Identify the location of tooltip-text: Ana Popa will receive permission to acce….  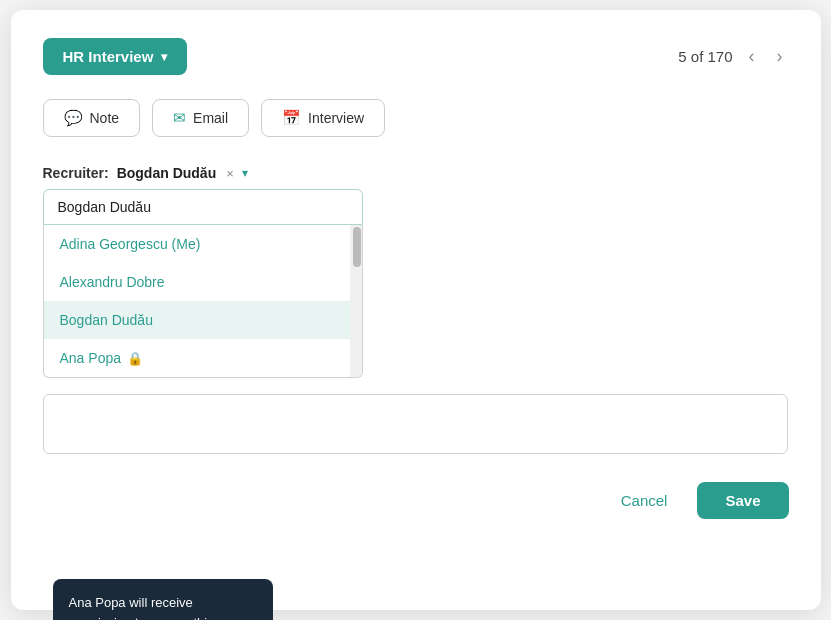
(142, 608).